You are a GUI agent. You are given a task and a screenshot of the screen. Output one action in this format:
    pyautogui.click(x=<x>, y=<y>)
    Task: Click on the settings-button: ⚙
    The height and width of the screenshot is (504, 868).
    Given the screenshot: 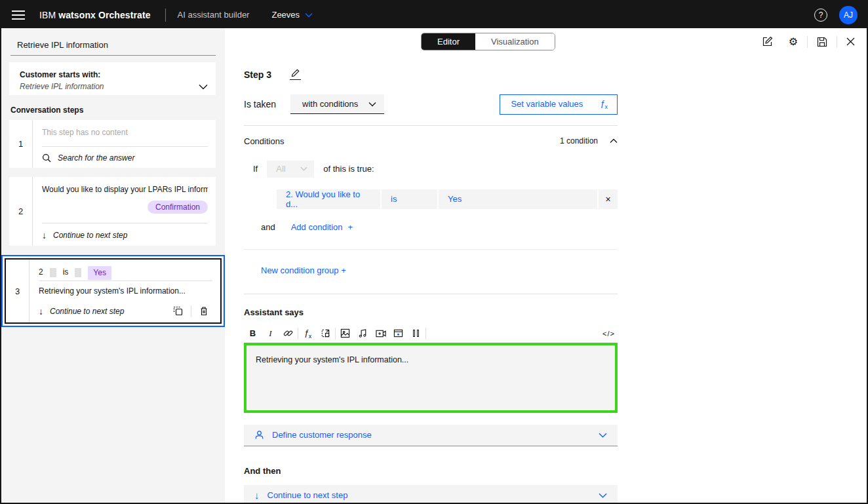 What is the action you would take?
    pyautogui.click(x=793, y=42)
    